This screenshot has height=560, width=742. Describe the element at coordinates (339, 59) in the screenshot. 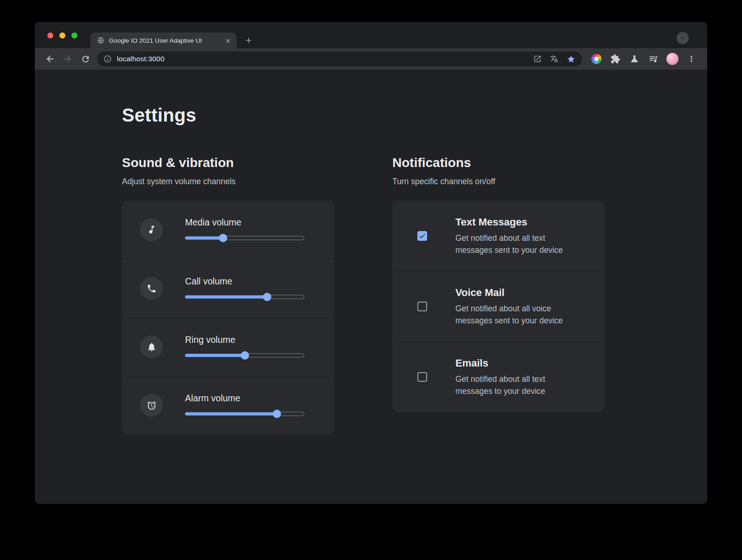

I see `address-bar: localhost:3000` at that location.